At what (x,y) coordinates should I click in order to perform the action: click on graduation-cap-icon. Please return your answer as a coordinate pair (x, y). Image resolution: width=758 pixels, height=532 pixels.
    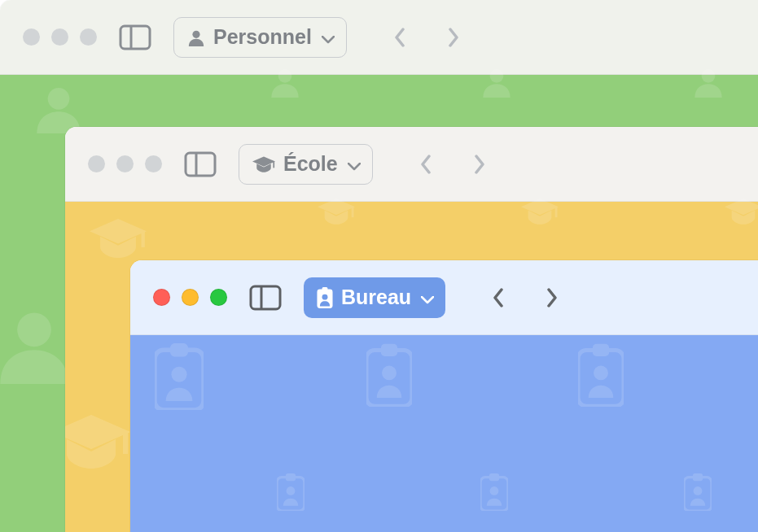
    Looking at the image, I should click on (264, 164).